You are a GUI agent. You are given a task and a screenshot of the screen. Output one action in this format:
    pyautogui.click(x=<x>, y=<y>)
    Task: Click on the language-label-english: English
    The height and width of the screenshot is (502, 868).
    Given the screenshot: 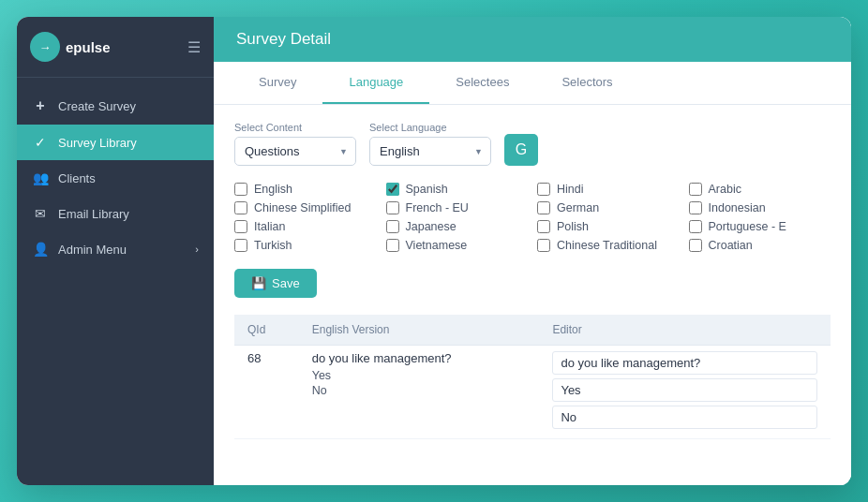 What is the action you would take?
    pyautogui.click(x=274, y=189)
    